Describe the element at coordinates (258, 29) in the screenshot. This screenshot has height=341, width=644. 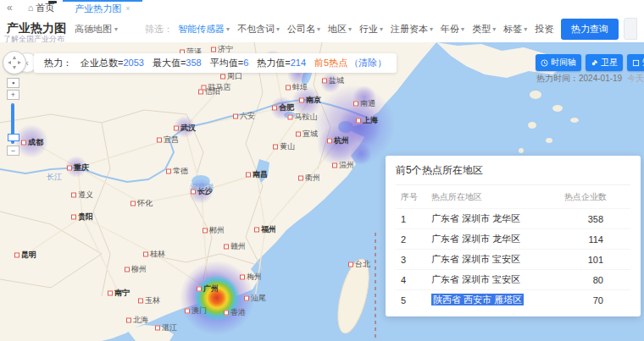
I see `filter-1: 不包含词▾` at that location.